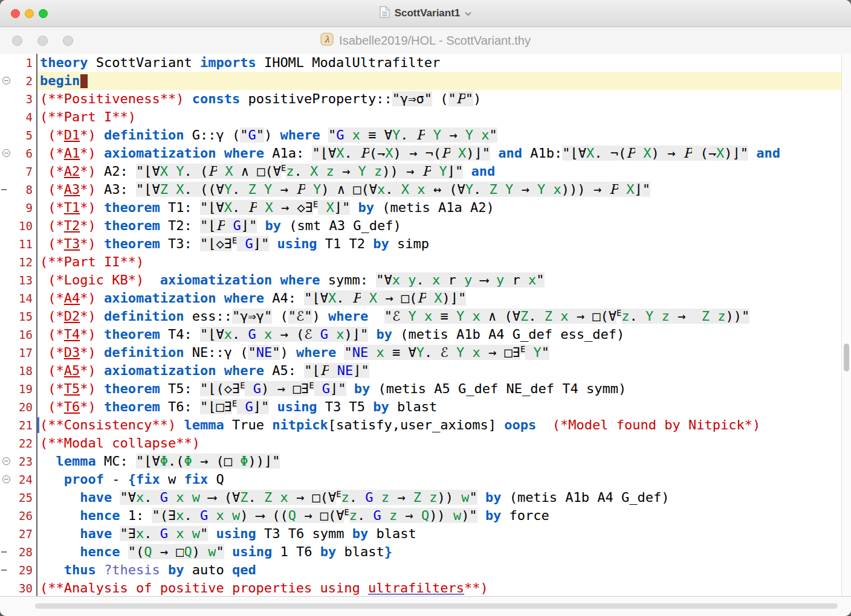  Describe the element at coordinates (444, 135) in the screenshot. I see `code-line-5: (*D1*) definition G::γ ("G") where "G x …` at that location.